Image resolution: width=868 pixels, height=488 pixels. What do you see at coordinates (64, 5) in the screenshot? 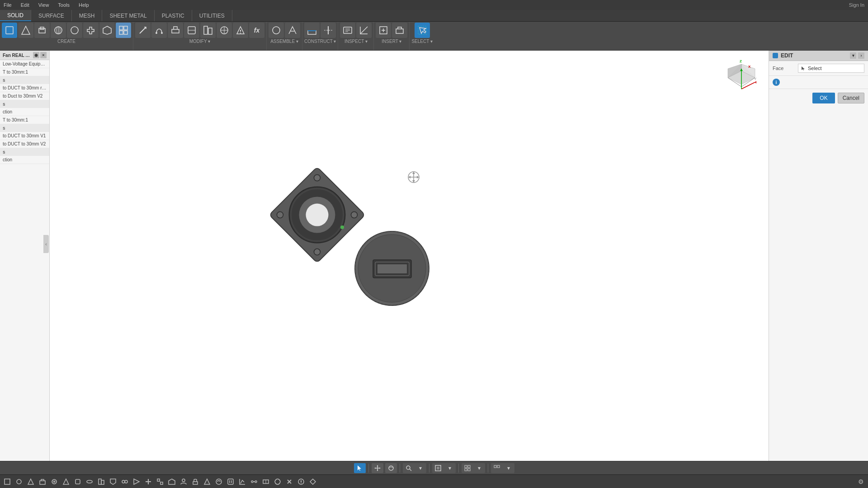
I see `menu-tools: Tools` at bounding box center [64, 5].